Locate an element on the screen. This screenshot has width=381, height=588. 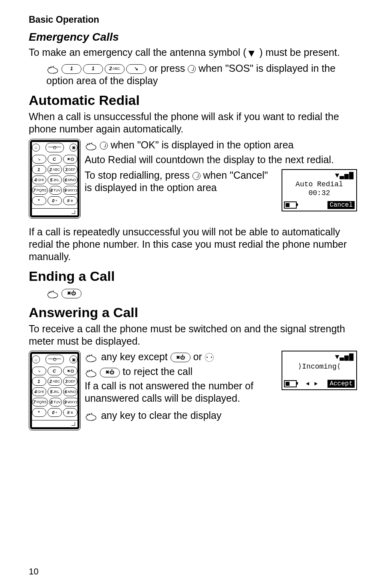
answering-heading: Answering a Call is located at coordinates (193, 313).